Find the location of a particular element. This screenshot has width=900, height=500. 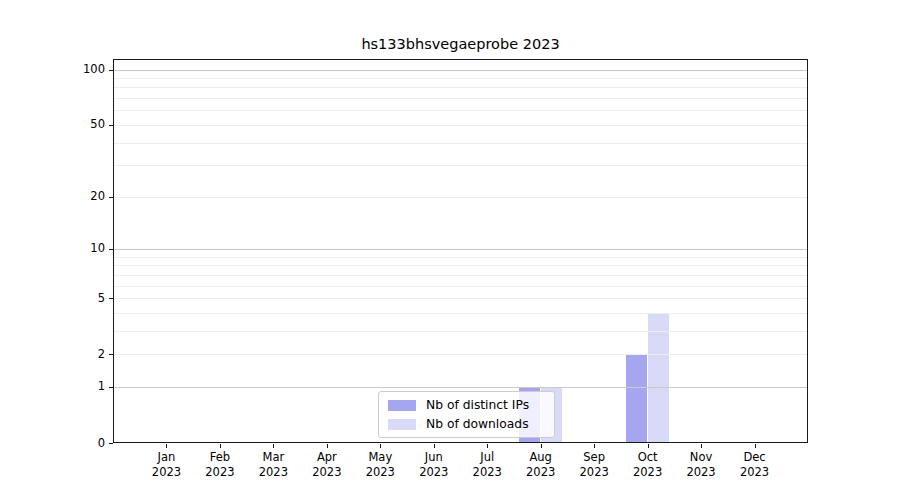

y-tick-label: 10 is located at coordinates (82, 248).